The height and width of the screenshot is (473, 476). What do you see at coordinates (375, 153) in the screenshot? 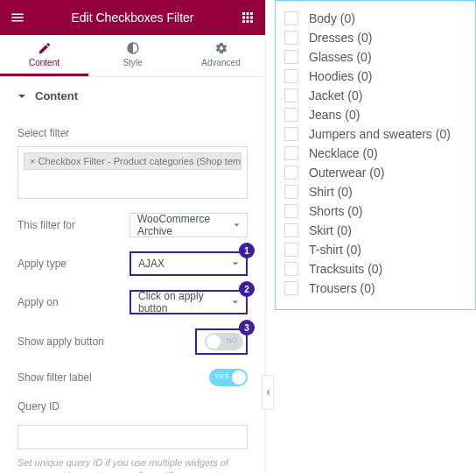
I see `list-item: Necklace (0)` at bounding box center [375, 153].